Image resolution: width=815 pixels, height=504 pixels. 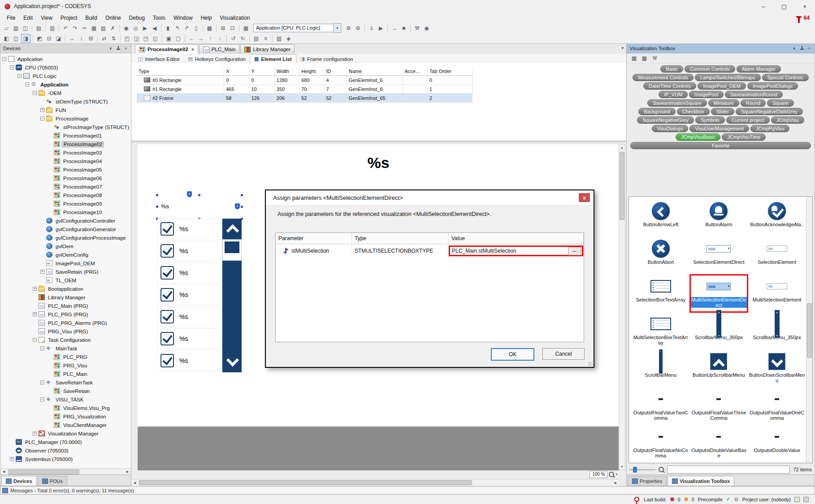 What do you see at coordinates (744, 137) in the screenshot?
I see `toolbox-category-button: JCmpVisuTime` at bounding box center [744, 137].